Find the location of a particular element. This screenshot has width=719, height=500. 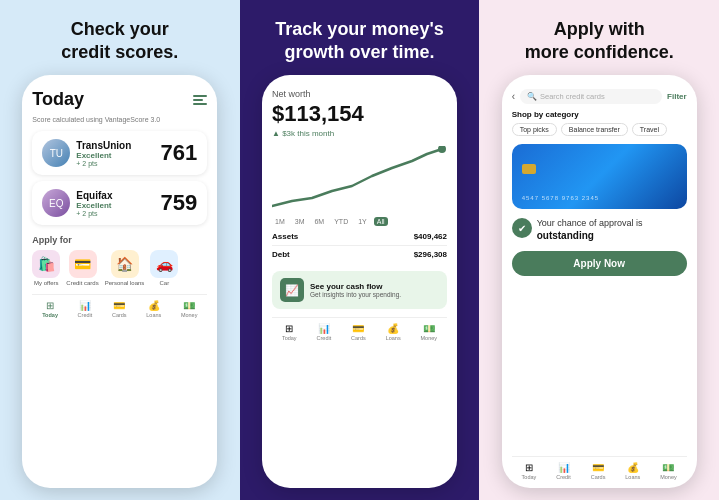

net-worth-chart is located at coordinates (360, 178).